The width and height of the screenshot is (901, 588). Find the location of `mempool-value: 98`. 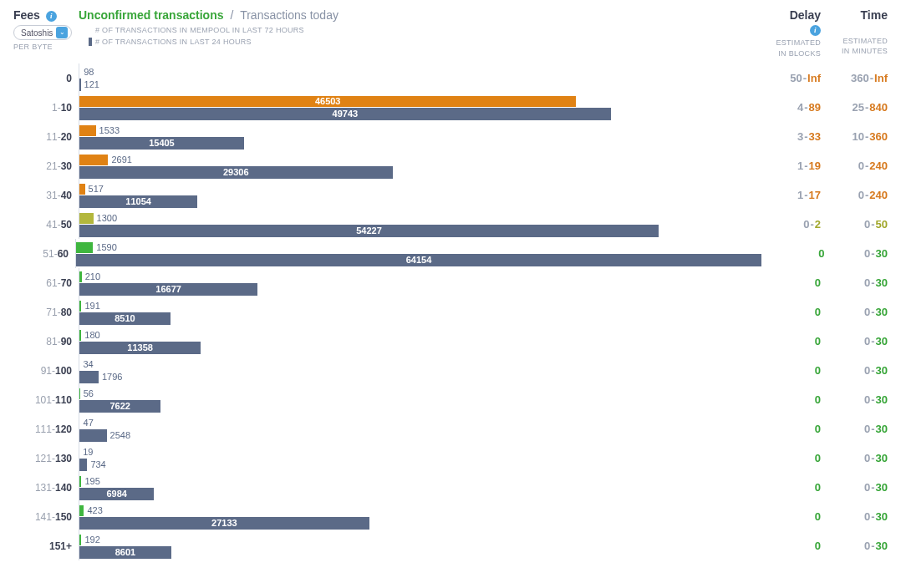

mempool-value: 98 is located at coordinates (89, 72).